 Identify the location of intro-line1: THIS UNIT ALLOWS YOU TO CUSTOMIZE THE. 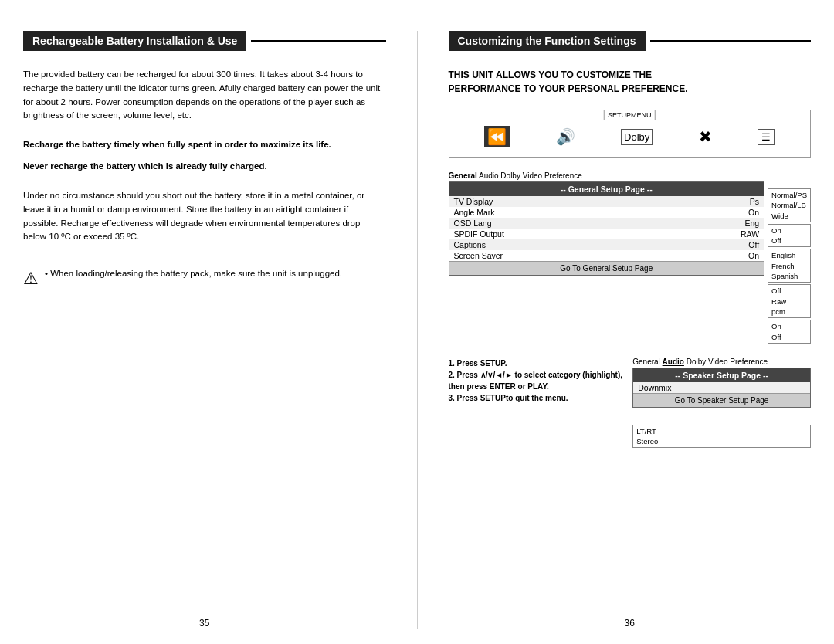
(630, 75).